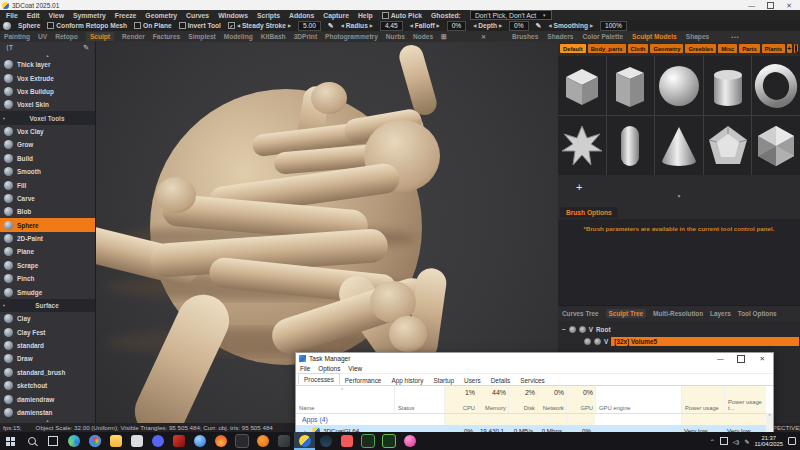  Describe the element at coordinates (178, 441) in the screenshot. I see `taskbar-app-red` at that location.